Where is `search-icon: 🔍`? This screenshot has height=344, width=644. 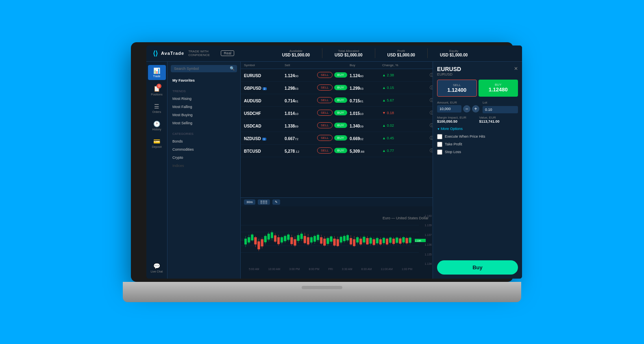 search-icon: 🔍 is located at coordinates (232, 68).